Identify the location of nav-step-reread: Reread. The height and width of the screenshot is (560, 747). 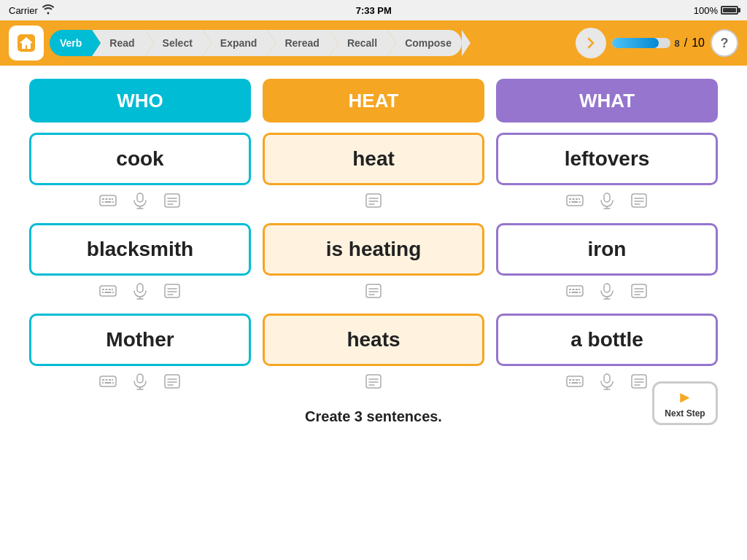
(298, 43).